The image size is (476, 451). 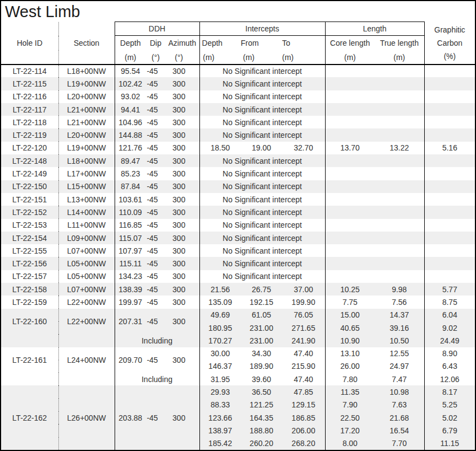 I want to click on ddh-depth-cell: 134.23, so click(x=130, y=277).